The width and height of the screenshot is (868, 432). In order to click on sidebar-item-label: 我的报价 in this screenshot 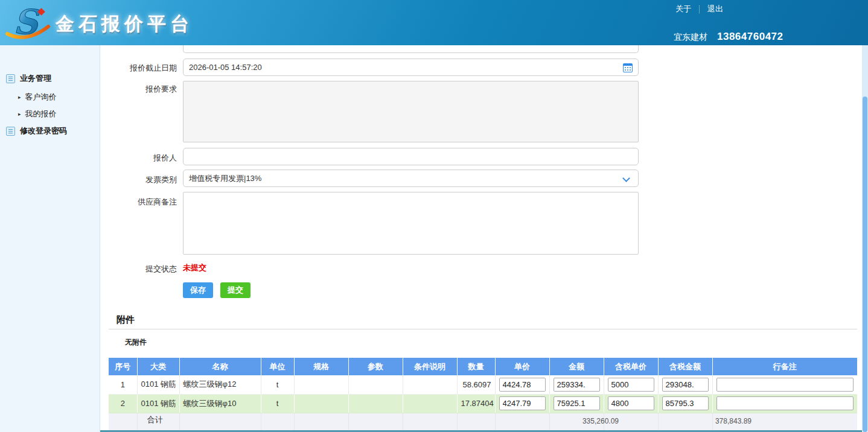, I will do `click(41, 114)`.